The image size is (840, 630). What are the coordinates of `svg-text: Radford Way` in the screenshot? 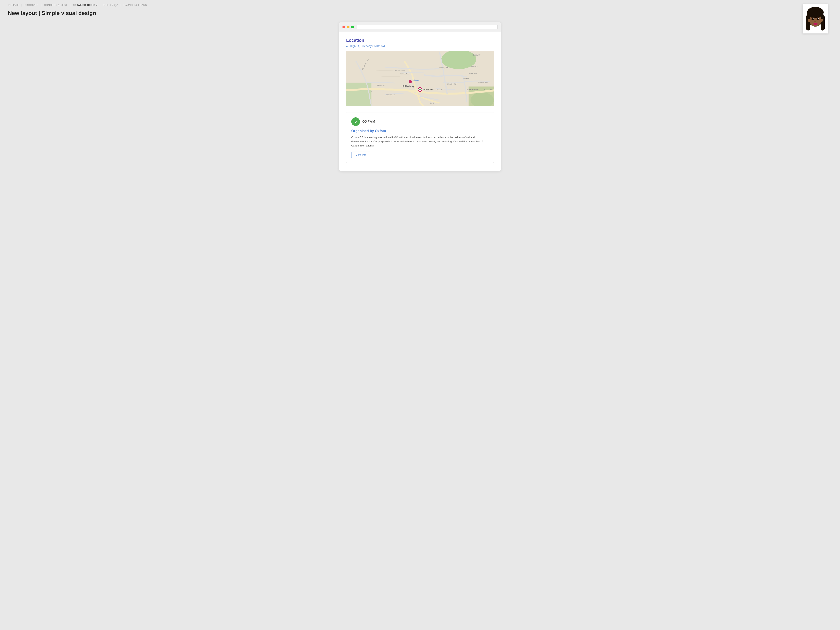 It's located at (400, 71).